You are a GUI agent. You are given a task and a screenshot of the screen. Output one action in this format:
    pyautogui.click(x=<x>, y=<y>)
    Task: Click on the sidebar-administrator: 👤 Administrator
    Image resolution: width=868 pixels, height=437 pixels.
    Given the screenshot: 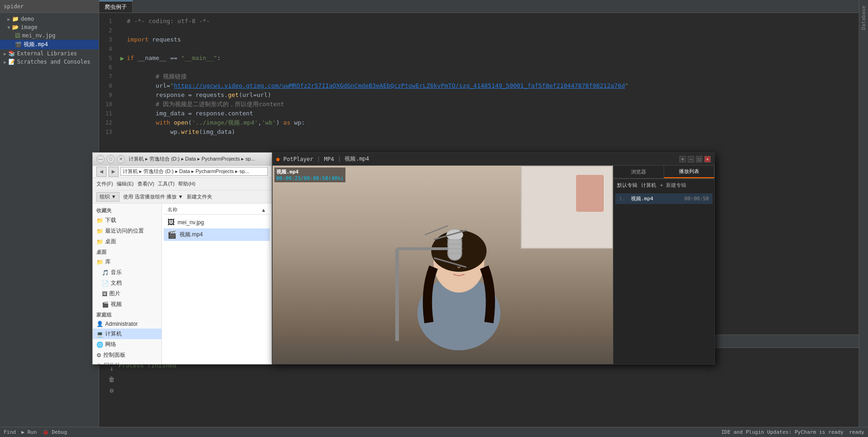 What is the action you would take?
    pyautogui.click(x=127, y=324)
    